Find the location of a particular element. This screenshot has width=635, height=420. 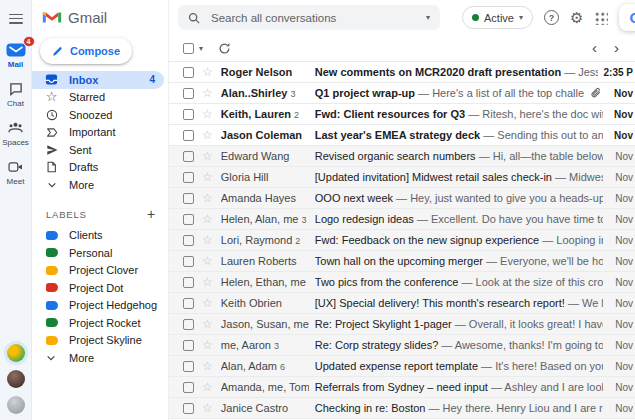

paperclip-icon is located at coordinates (596, 93).